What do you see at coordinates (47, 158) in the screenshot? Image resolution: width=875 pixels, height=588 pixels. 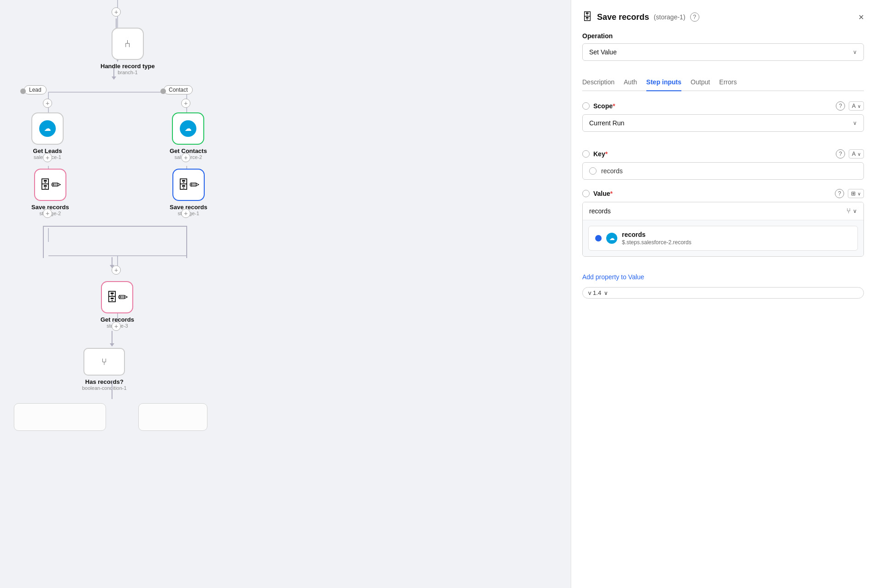 I see `plus-after-leads: +` at bounding box center [47, 158].